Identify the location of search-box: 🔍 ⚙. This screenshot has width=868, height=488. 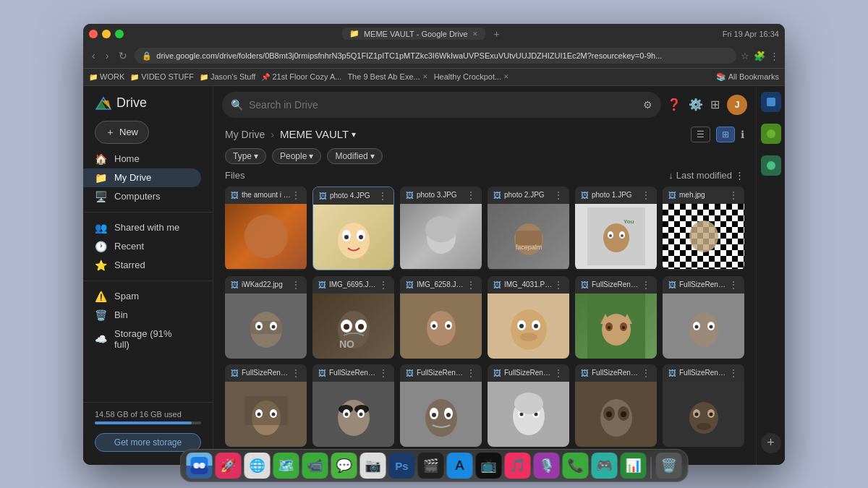
(441, 105).